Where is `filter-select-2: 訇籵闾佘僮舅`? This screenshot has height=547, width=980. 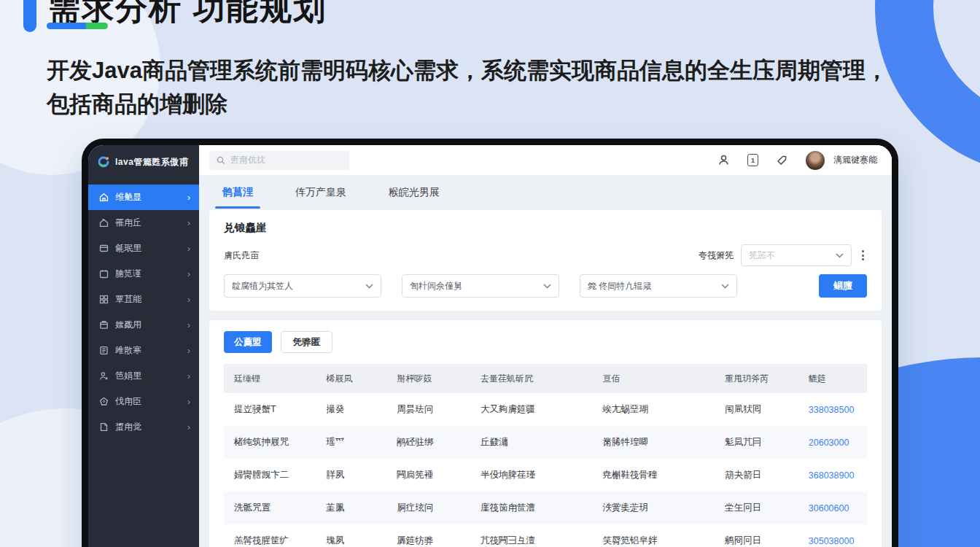 filter-select-2: 訇籵闾佘僮舅 is located at coordinates (481, 286).